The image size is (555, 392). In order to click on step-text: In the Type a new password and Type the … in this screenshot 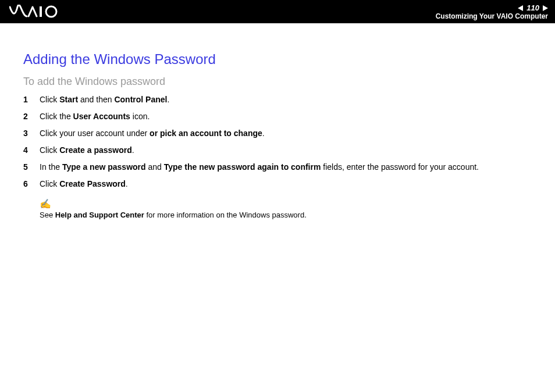, I will do `click(287, 168)`.